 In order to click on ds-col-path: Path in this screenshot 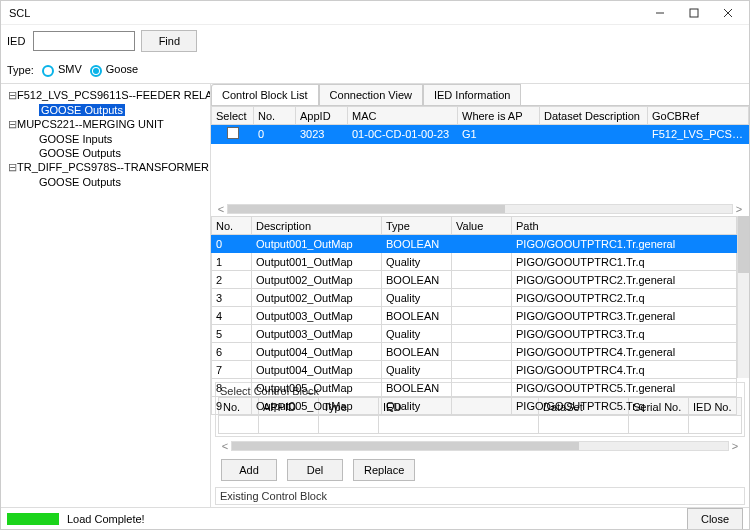, I will do `click(624, 226)`.